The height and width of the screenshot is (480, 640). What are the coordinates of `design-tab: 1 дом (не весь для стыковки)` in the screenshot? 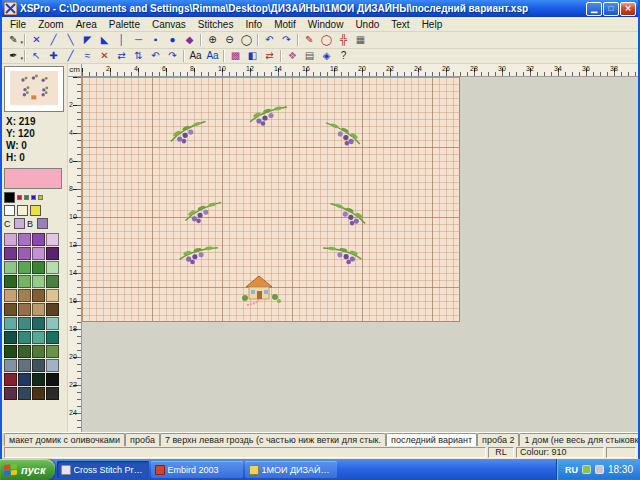 It's located at (578, 440).